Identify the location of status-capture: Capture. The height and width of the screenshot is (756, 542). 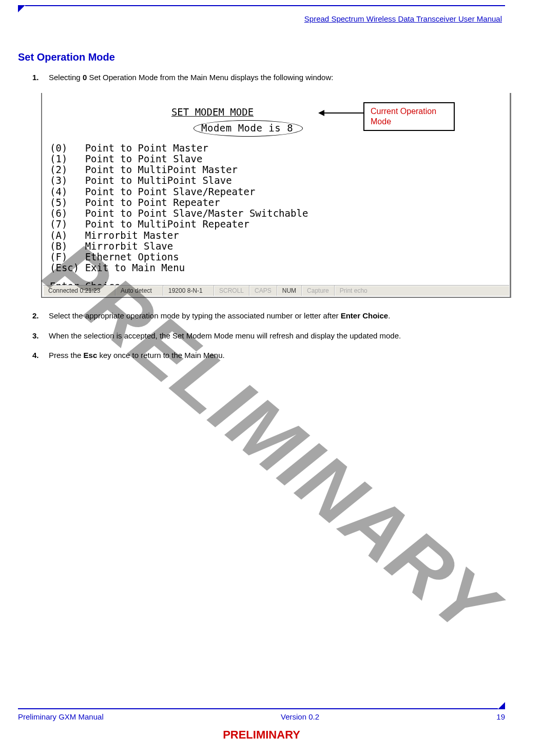
(318, 291).